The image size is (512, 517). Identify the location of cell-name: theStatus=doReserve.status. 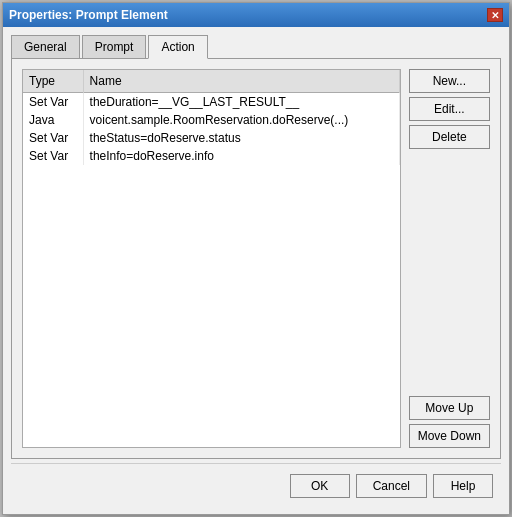
(241, 138).